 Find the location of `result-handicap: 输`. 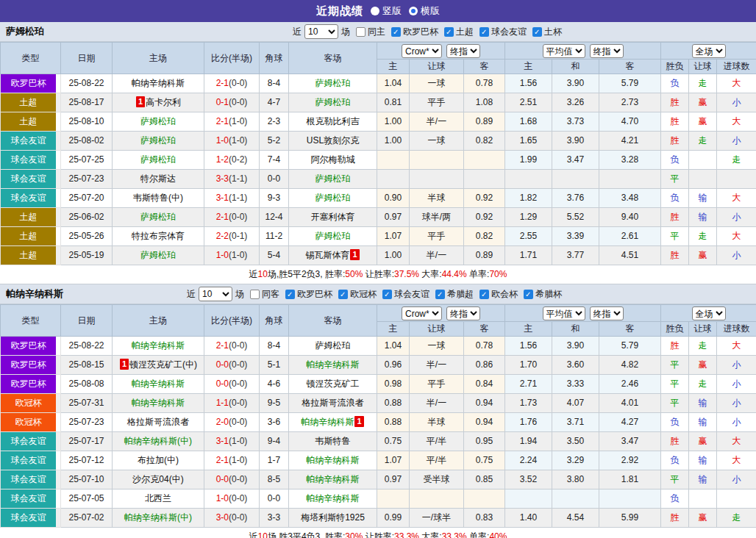

result-handicap: 输 is located at coordinates (703, 404).